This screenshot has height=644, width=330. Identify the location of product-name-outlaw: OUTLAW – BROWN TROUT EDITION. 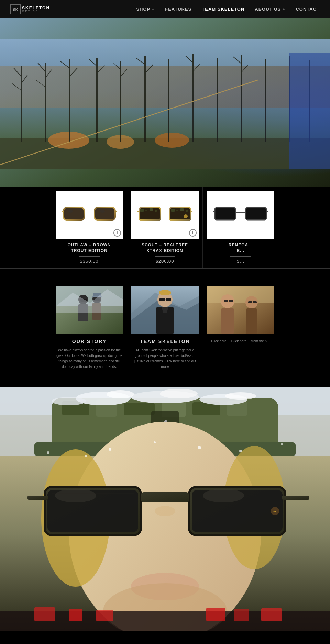
(89, 248).